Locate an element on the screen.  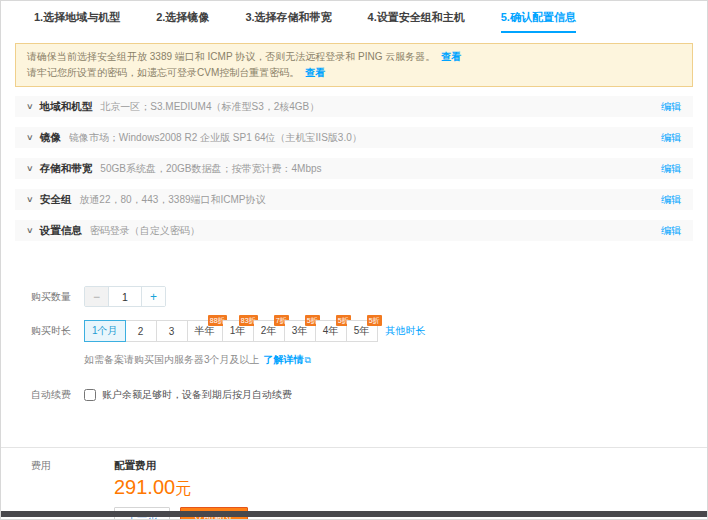
duration-option-1month: 1个月 is located at coordinates (105, 331).